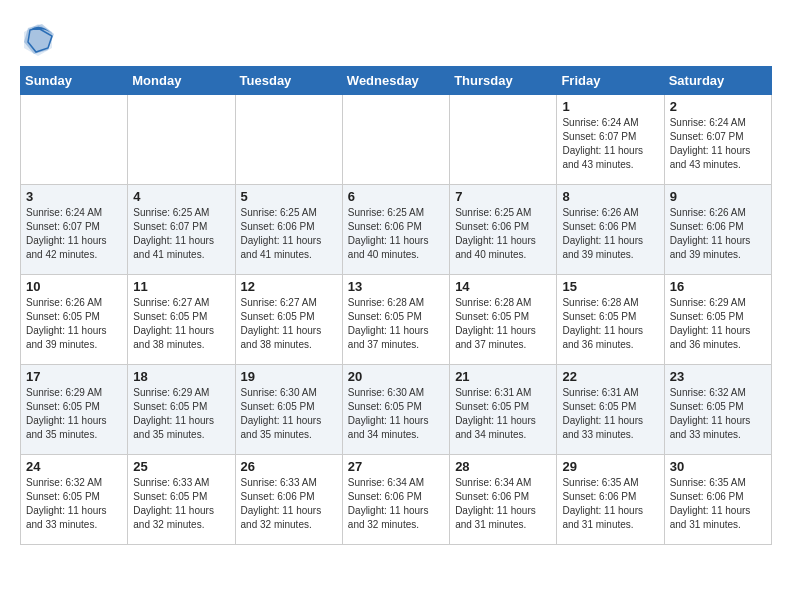 The width and height of the screenshot is (792, 612). What do you see at coordinates (288, 81) in the screenshot?
I see `weekday-header: Tuesday` at bounding box center [288, 81].